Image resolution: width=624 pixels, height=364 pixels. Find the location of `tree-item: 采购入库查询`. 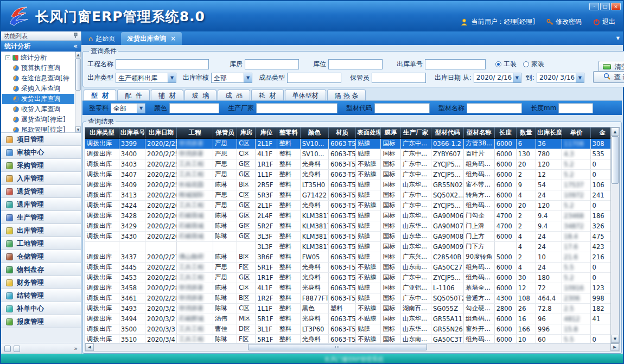

tree-item: 采购入库查询 is located at coordinates (38, 89).